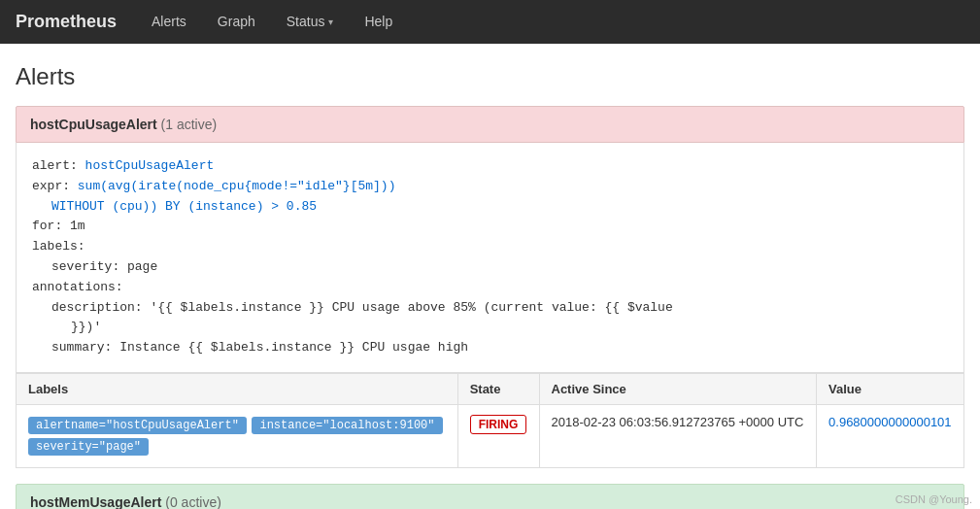  Describe the element at coordinates (237, 389) in the screenshot. I see `col-labels: Labels` at that location.